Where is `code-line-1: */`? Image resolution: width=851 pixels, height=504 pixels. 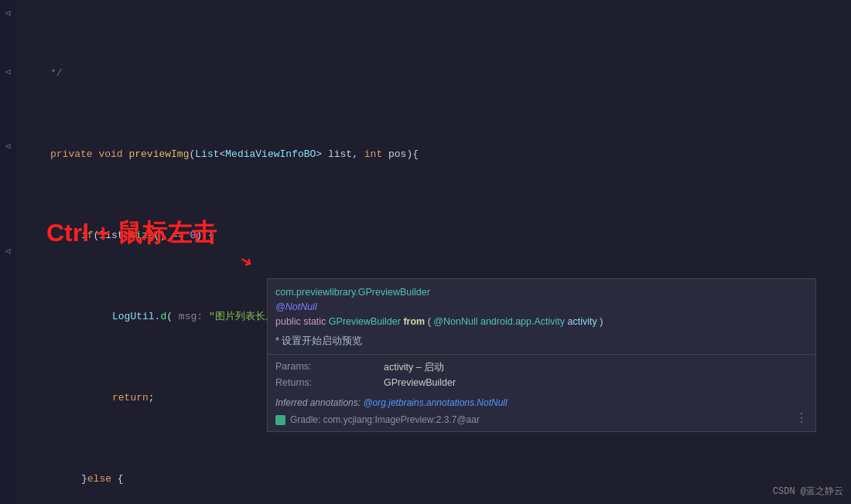 code-line-1: */ is located at coordinates (447, 73).